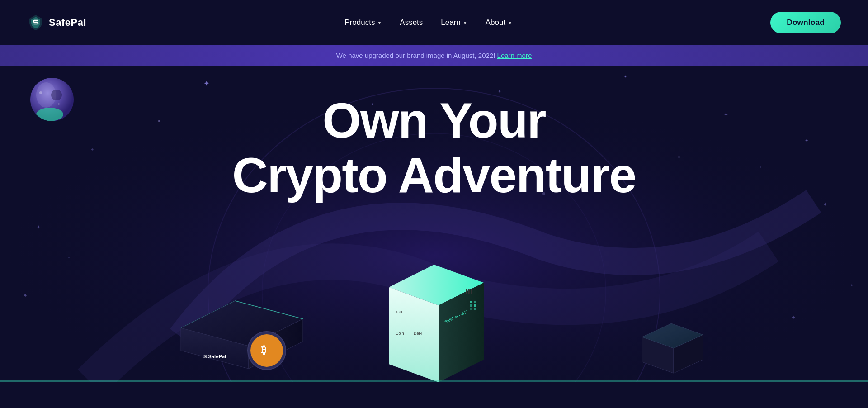 The height and width of the screenshot is (408, 868). Describe the element at coordinates (434, 321) in the screenshot. I see `phone-device: 9:41 Coin DeFi SafePal - 9H7 ▌▌▌` at that location.